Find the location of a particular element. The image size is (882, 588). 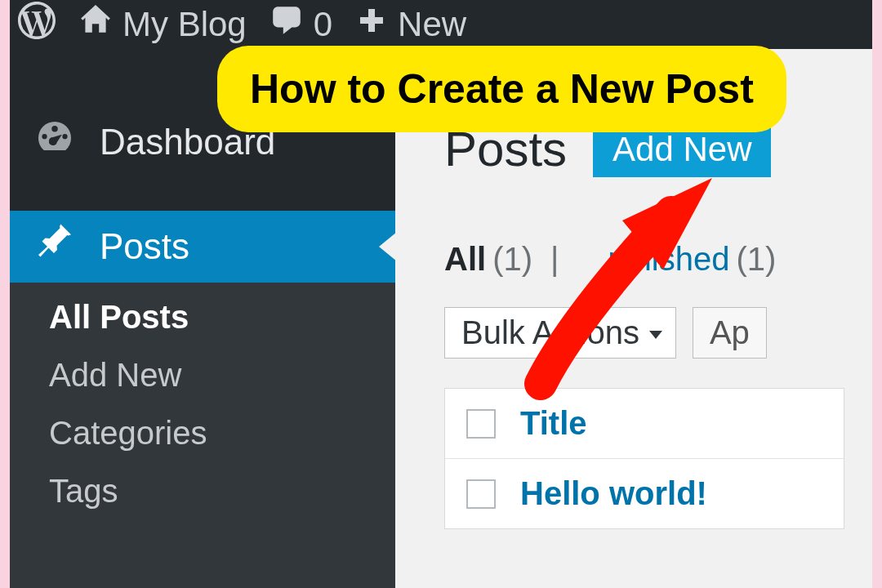

new-item: New is located at coordinates (411, 24).